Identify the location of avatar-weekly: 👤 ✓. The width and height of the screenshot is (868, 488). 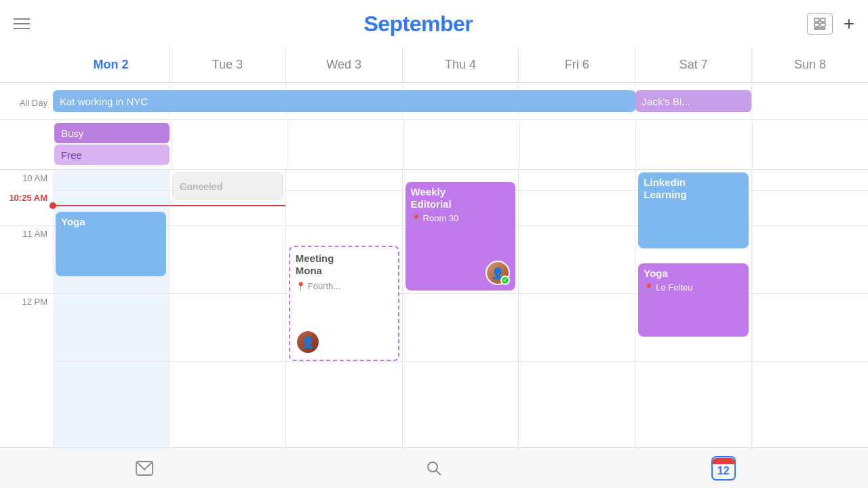
(498, 273).